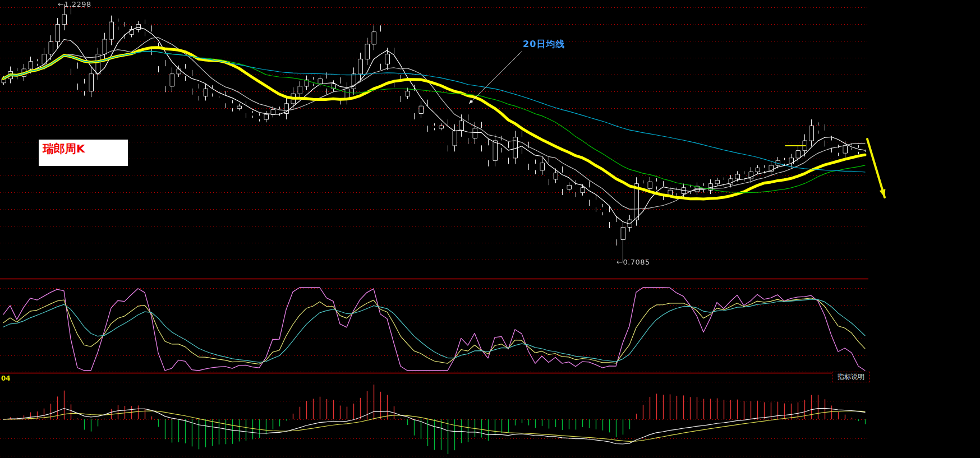 Image resolution: width=980 pixels, height=458 pixels. What do you see at coordinates (75, 4) in the screenshot?
I see `high-price-label: ←1.2298` at bounding box center [75, 4].